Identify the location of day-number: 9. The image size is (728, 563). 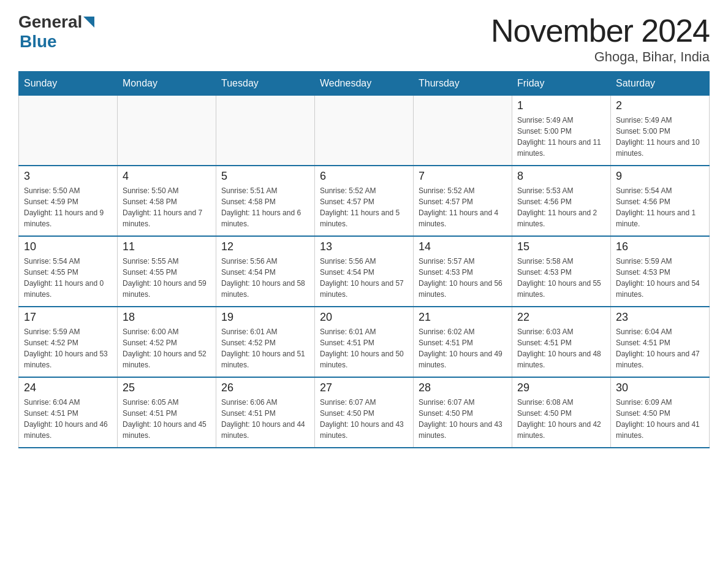
(660, 177).